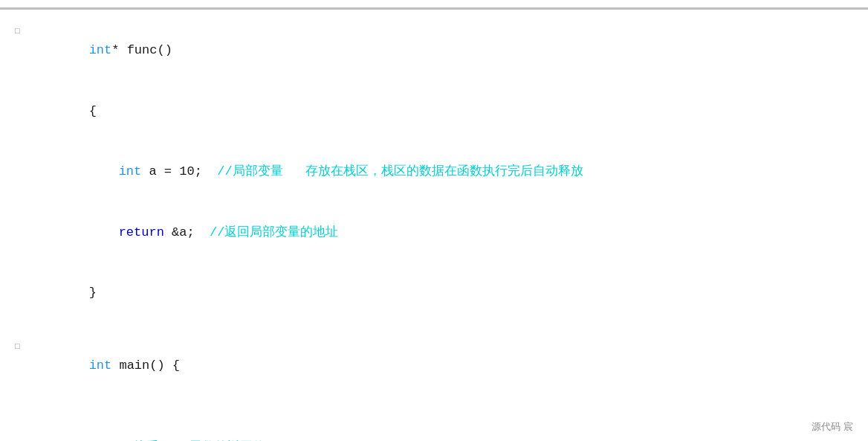  Describe the element at coordinates (434, 428) in the screenshot. I see `code-line-9: //接受func函数的返回值` at that location.